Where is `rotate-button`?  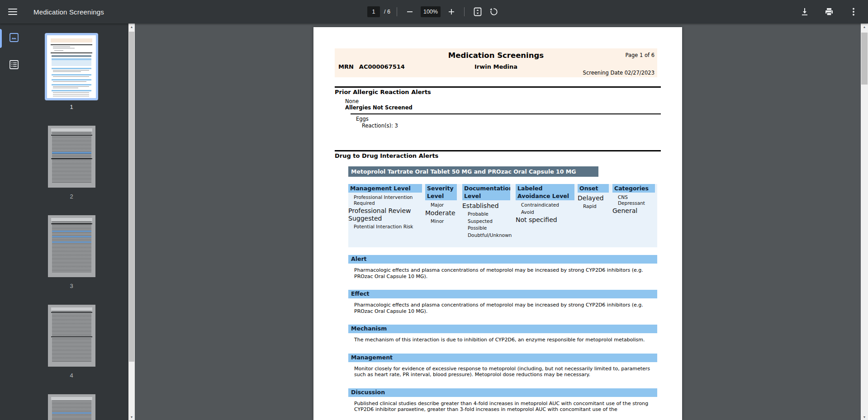
rotate-button is located at coordinates (494, 12).